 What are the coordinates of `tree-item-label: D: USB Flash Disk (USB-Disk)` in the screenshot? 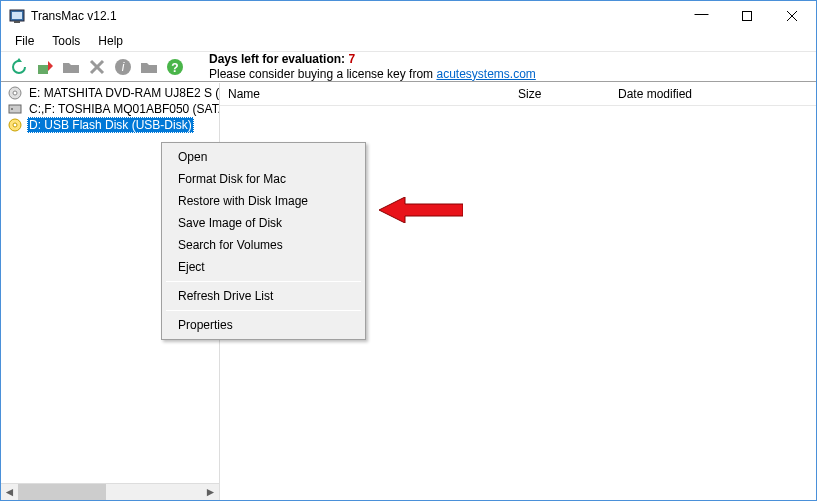 It's located at (110, 125).